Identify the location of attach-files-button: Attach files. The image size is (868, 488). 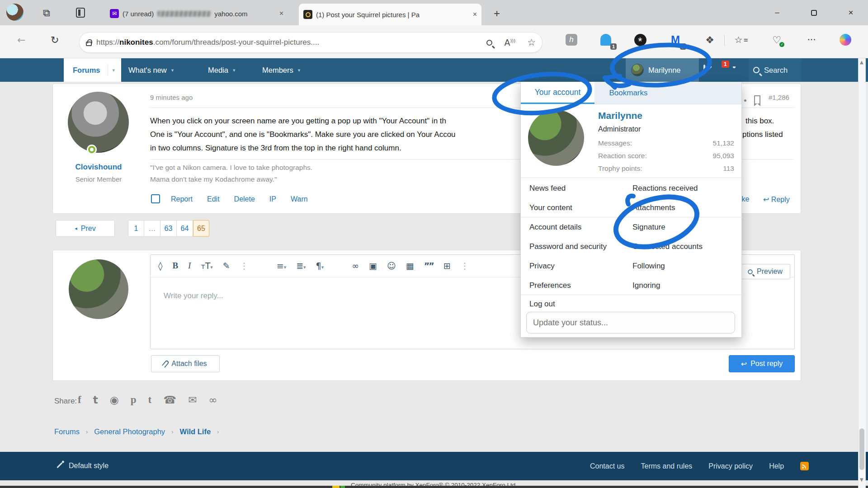
(185, 364).